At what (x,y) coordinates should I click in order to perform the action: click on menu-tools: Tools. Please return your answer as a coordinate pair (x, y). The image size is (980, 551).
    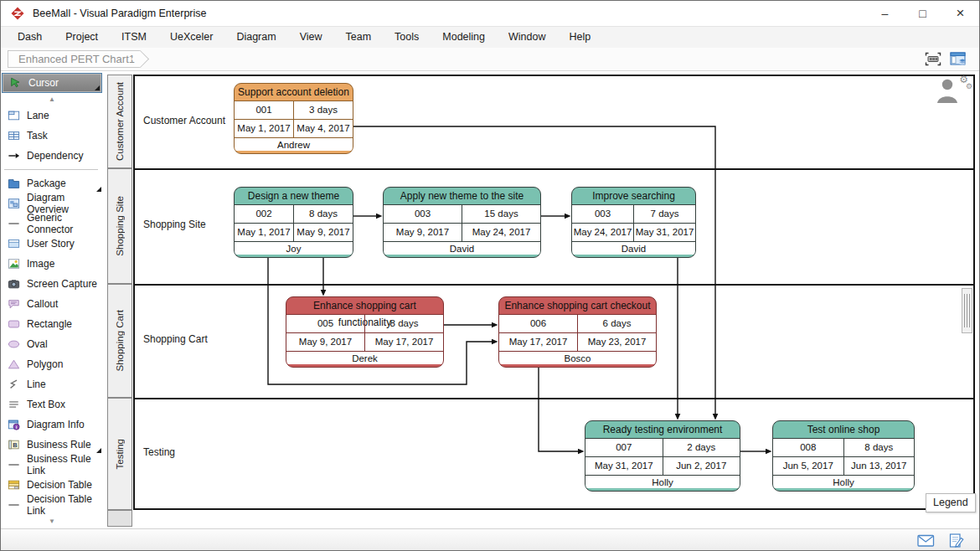
    Looking at the image, I should click on (407, 37).